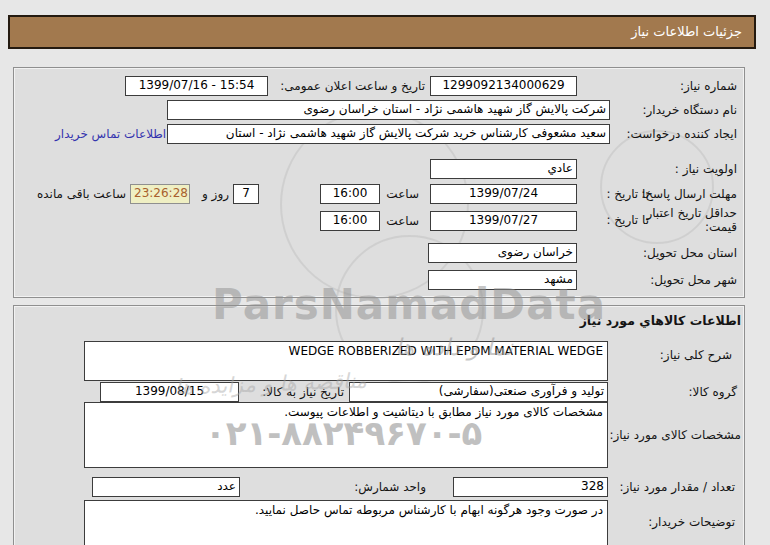  I want to click on delivery-city-field: مشهد, so click(502, 280).